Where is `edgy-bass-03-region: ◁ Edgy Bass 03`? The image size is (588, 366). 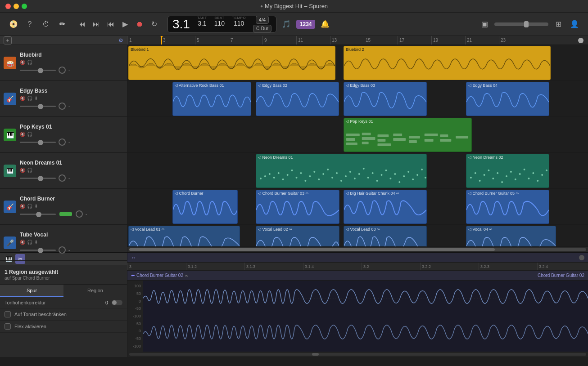
edgy-bass-03-region: ◁ Edgy Bass 03 is located at coordinates (385, 99).